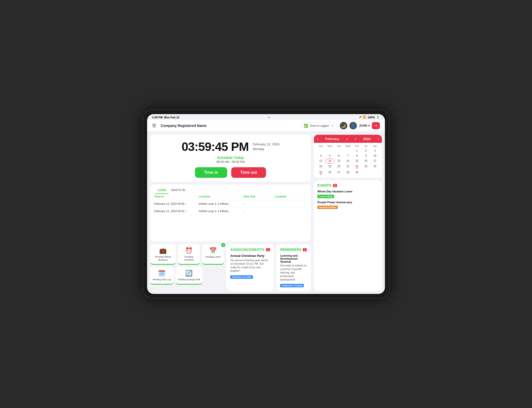 The width and height of the screenshot is (532, 408). Describe the element at coordinates (347, 139) in the screenshot. I see `cal-next-month: ›` at that location.